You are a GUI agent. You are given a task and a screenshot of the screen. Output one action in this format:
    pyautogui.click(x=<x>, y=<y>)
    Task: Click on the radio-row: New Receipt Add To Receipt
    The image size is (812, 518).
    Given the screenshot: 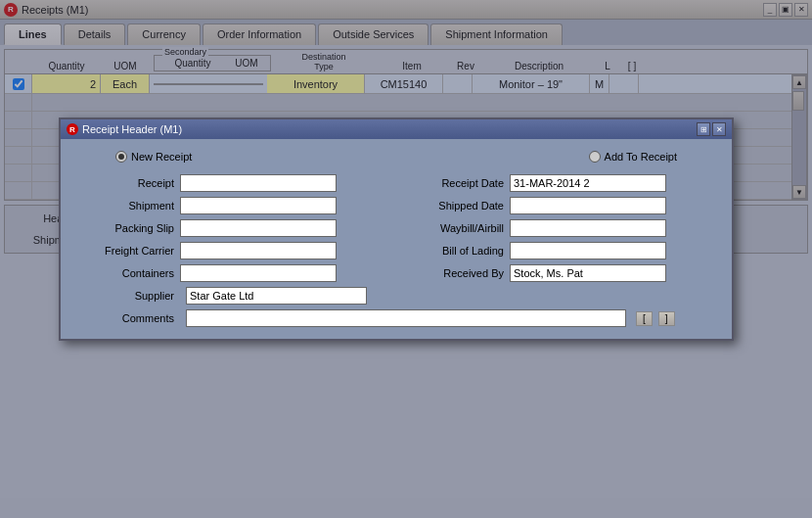 What is the action you would take?
    pyautogui.click(x=396, y=157)
    